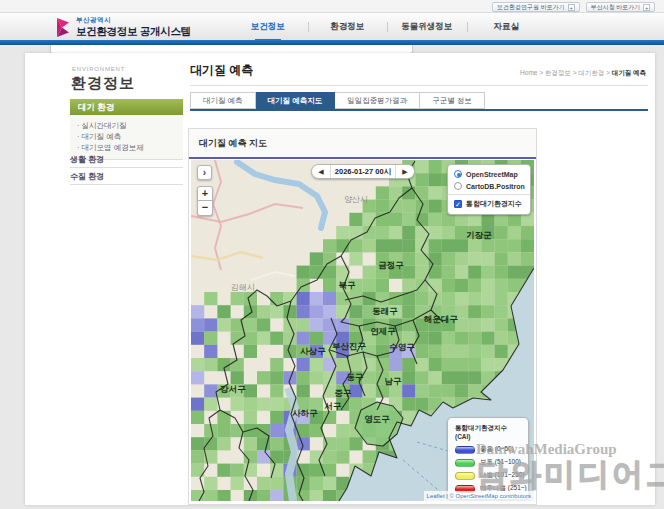  Describe the element at coordinates (489, 190) in the screenshot. I see `layer-control: OpenStreetMapCartoDB.Positron✓통합대기환경지수` at that location.